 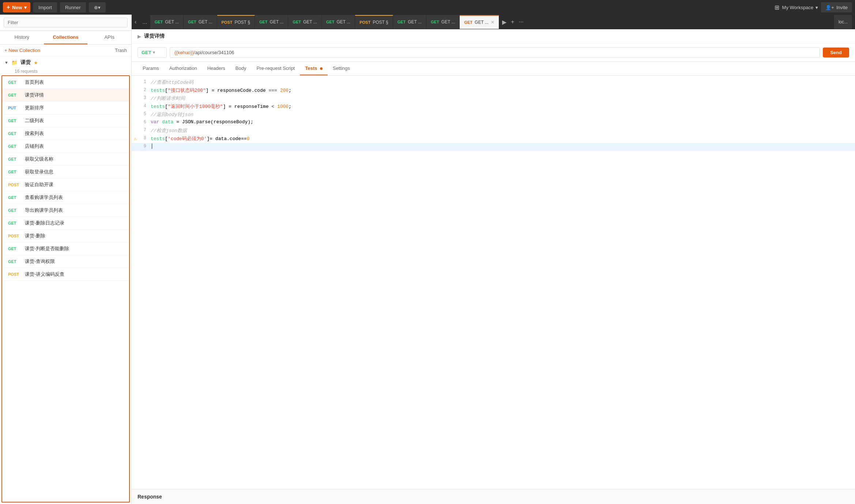 What do you see at coordinates (66, 289) in the screenshot?
I see `request-list: GET 首页列表 GET 课货详情 PUT 更新排序 GET 二级列表 GET …` at bounding box center [66, 289].